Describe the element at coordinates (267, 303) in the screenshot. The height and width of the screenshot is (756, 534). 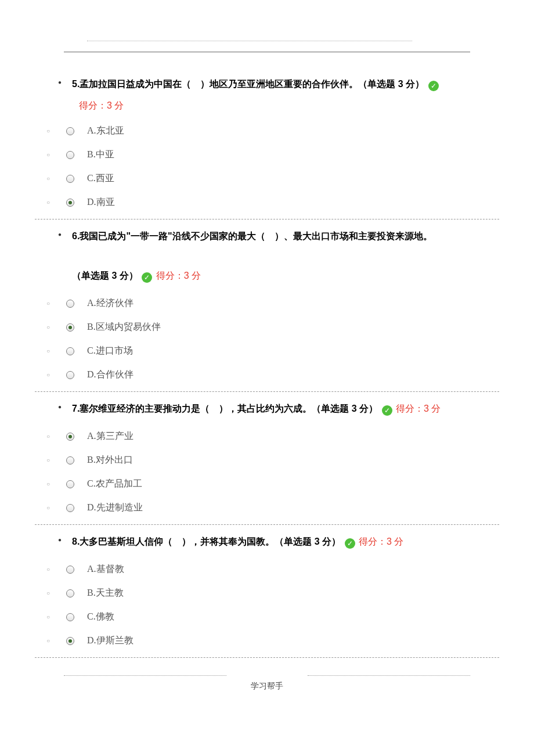
I see `option-row: ○A.经济伙伴` at that location.